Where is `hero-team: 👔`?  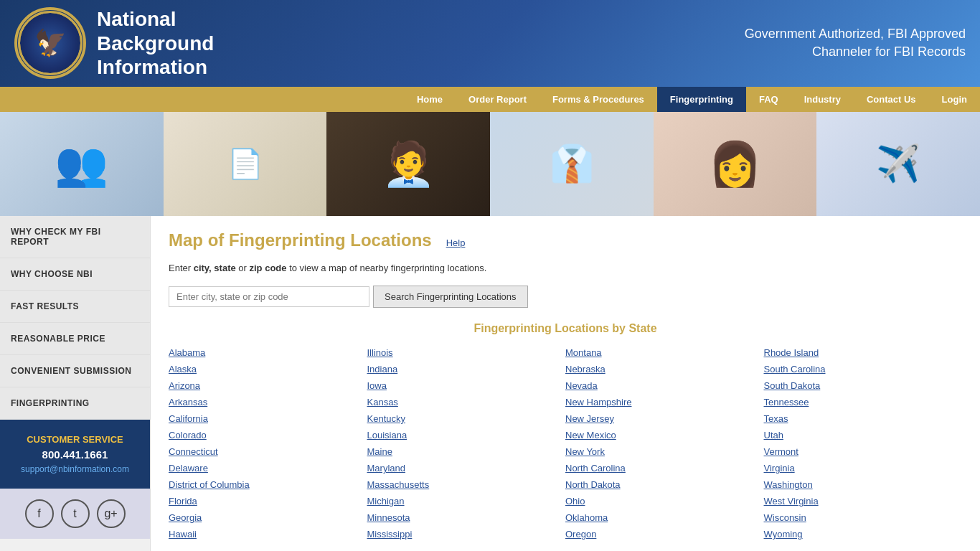 hero-team: 👔 is located at coordinates (572, 164).